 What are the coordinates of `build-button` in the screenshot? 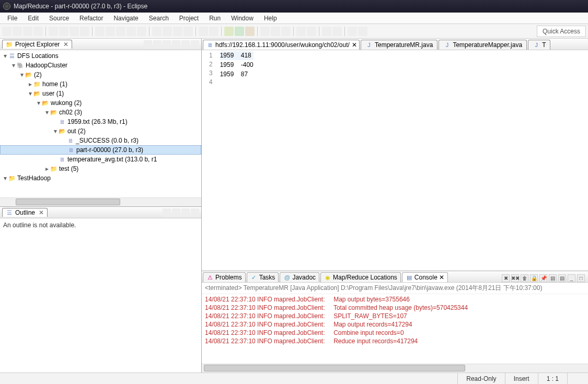 It's located at (157, 31).